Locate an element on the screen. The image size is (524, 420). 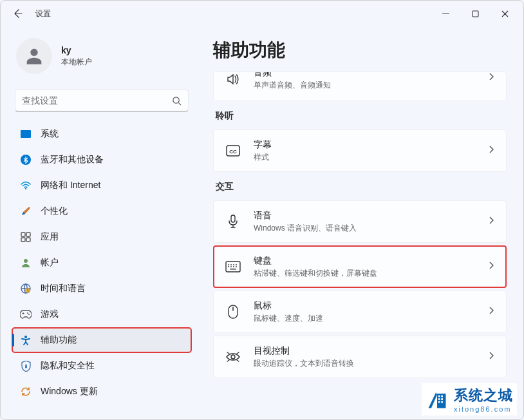
sidebar-item-label: 时间和语言 is located at coordinates (63, 289).